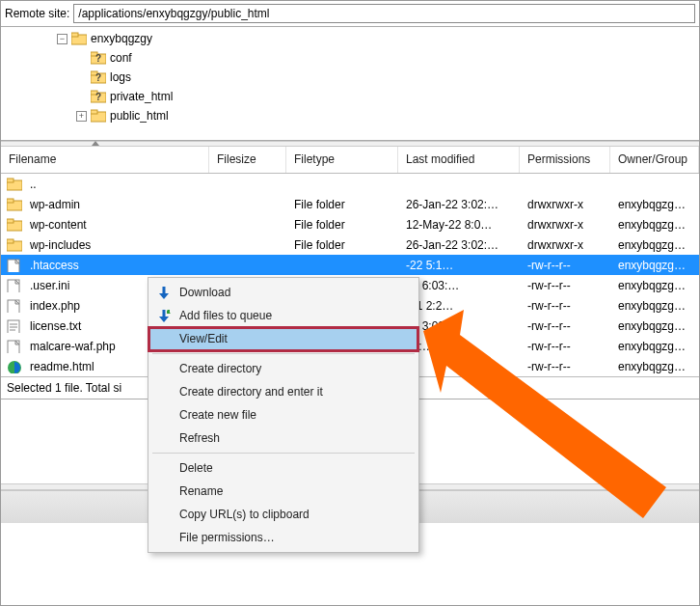 The width and height of the screenshot is (700, 606). I want to click on menu-item-view-edit: View/Edit, so click(283, 339).